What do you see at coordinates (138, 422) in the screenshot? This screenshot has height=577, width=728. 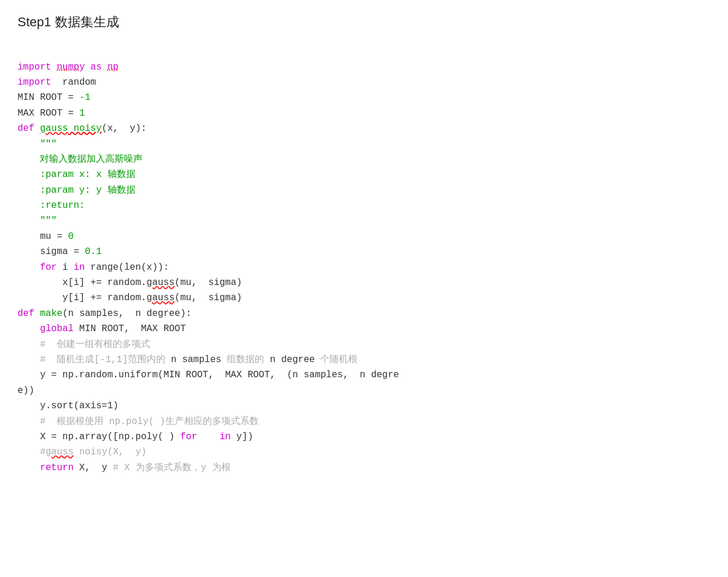 I see `line-24: # 根据根使用 np.poly( )生产相应的多项式系数` at bounding box center [138, 422].